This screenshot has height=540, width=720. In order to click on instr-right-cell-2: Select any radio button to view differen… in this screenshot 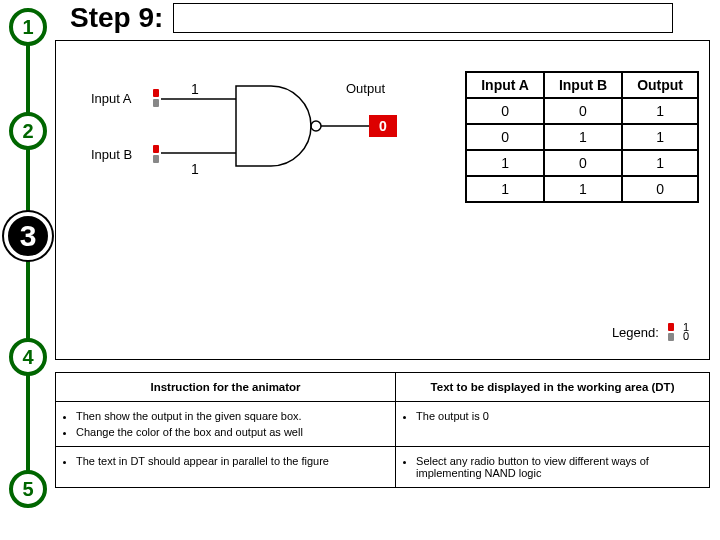, I will do `click(553, 468)`.